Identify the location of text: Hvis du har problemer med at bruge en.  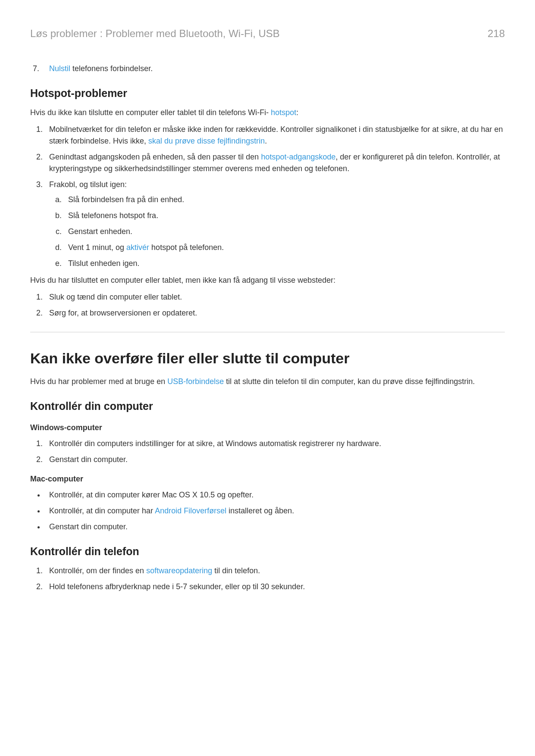
(99, 381).